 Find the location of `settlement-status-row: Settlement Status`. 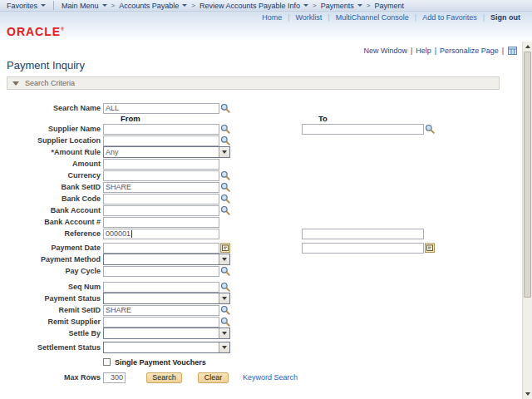

settlement-status-row: Settlement Status is located at coordinates (261, 347).